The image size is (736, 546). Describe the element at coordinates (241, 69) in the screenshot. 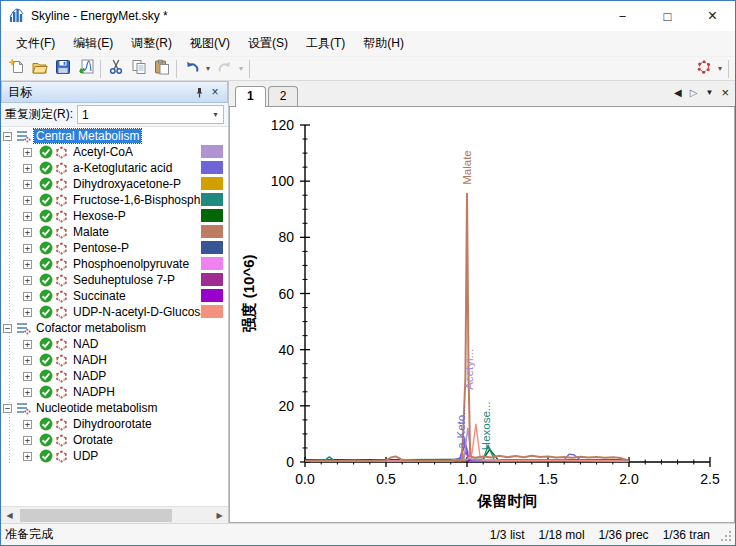

I see `redo-dropdown-icon: ▾` at that location.